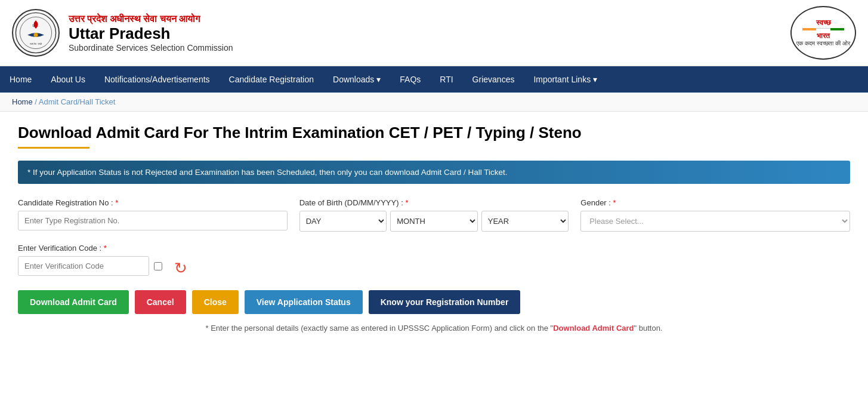  I want to click on verification-input-wrap, so click(90, 266).